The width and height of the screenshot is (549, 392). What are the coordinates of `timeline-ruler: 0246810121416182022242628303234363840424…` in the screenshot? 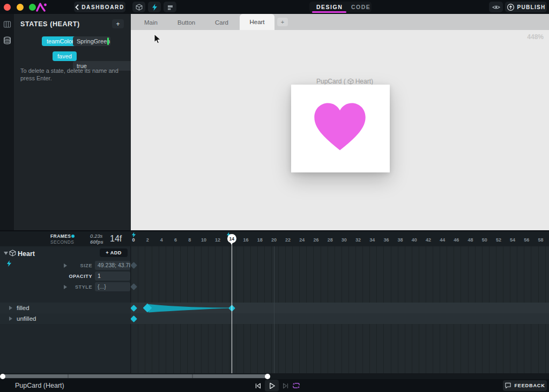 It's located at (340, 239).